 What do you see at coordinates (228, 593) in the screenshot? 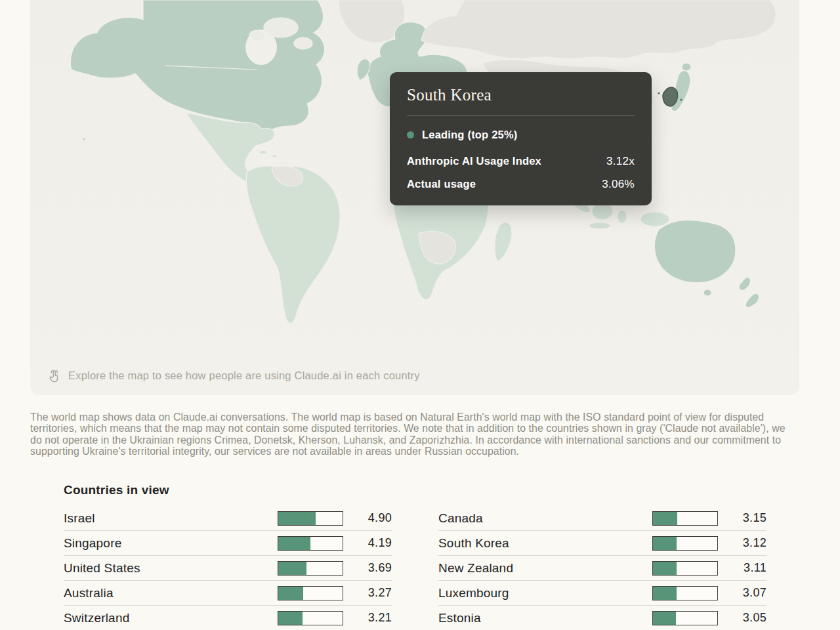
I see `country-row: Australia 3.27` at bounding box center [228, 593].